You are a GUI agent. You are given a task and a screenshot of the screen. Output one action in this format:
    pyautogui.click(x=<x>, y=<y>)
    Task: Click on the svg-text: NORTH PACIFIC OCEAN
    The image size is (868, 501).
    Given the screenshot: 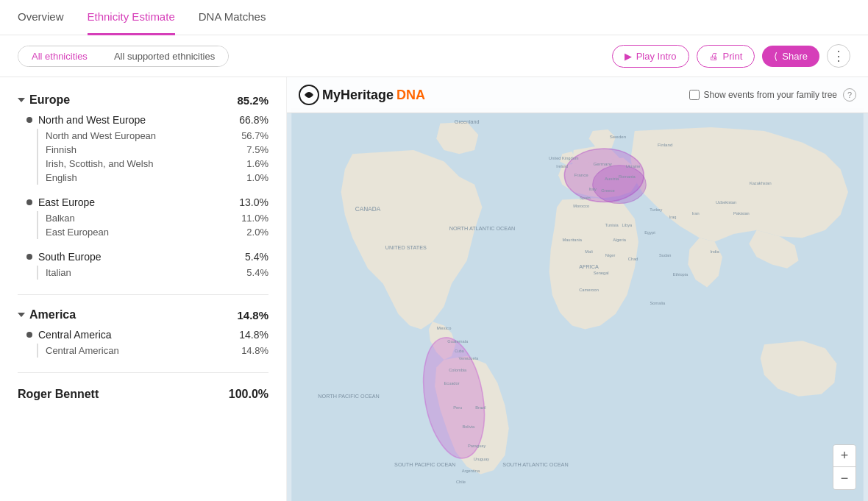 What is the action you would take?
    pyautogui.click(x=349, y=396)
    